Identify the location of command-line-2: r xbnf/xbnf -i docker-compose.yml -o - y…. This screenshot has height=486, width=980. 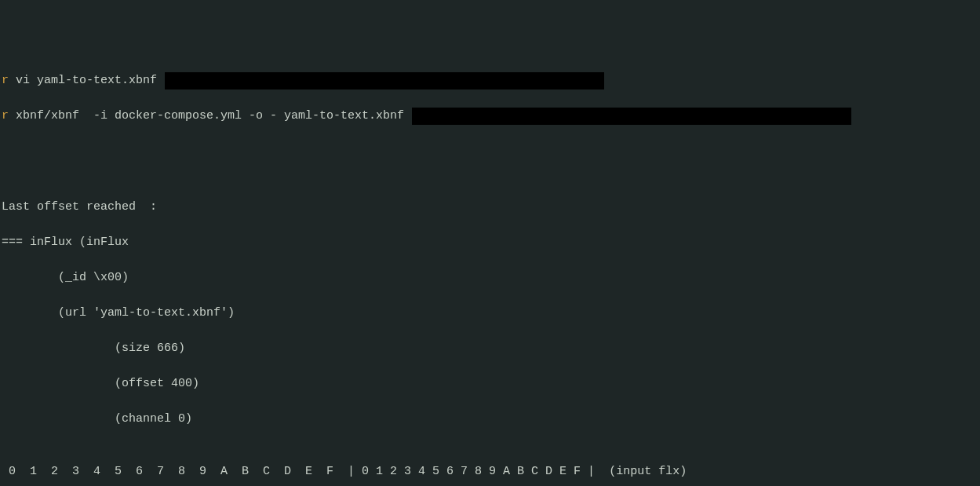
(490, 116).